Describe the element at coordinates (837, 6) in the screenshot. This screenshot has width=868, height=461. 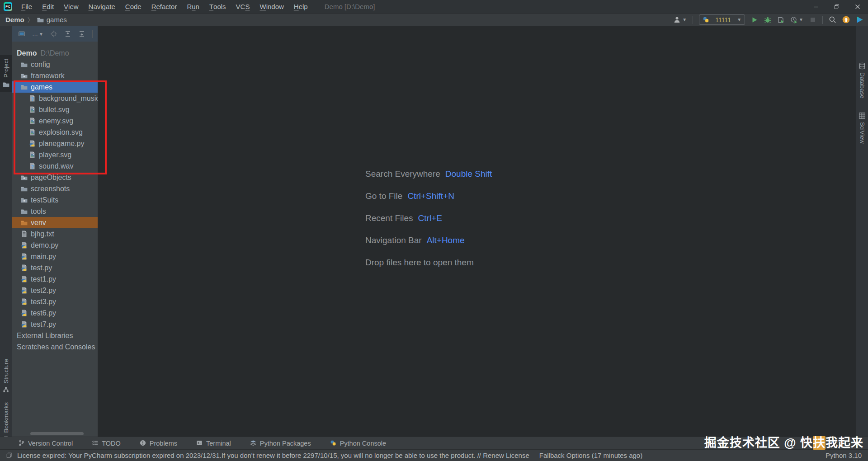
I see `restore-button` at that location.